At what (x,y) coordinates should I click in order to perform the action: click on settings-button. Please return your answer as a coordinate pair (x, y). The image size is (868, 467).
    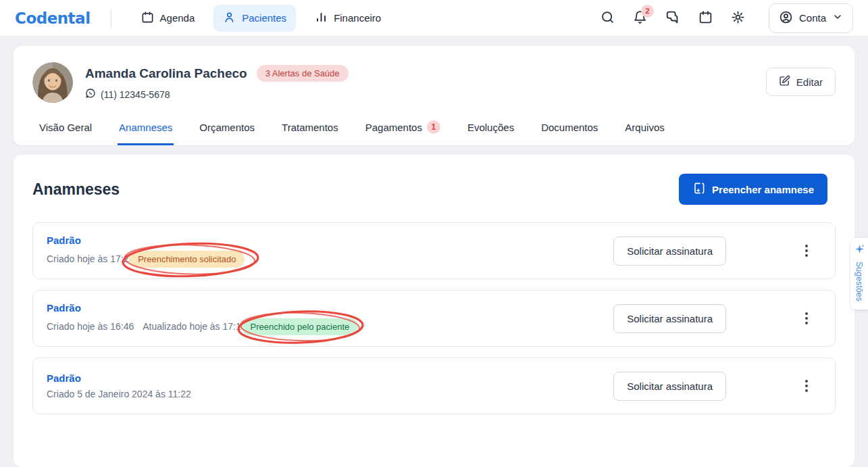
    Looking at the image, I should click on (738, 18).